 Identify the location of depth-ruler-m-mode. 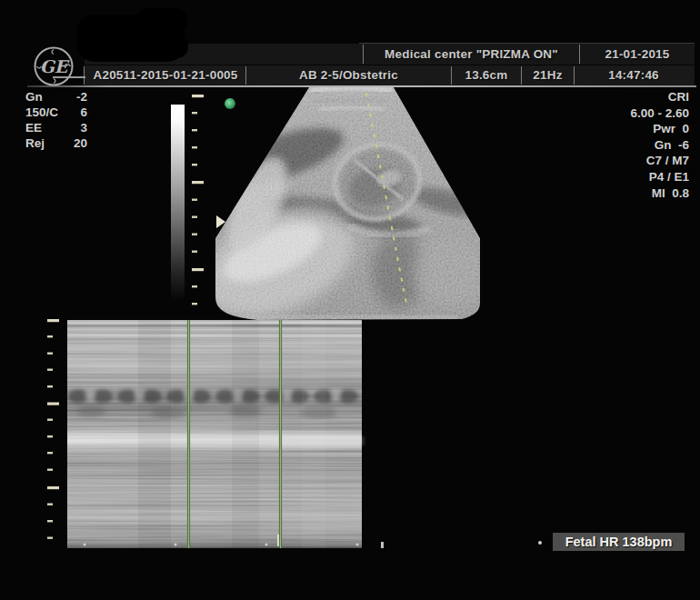
(53, 429).